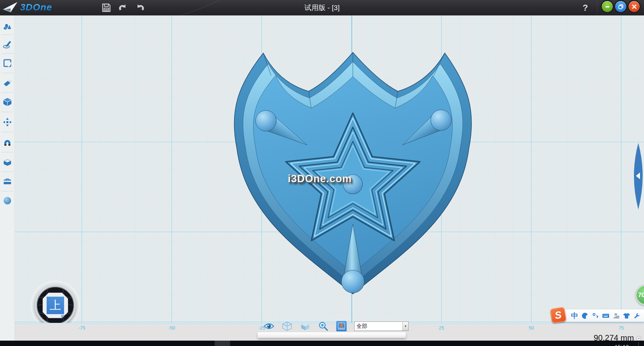 The height and width of the screenshot is (346, 644). What do you see at coordinates (616, 316) in the screenshot?
I see `ime-account-icon: S` at bounding box center [616, 316].